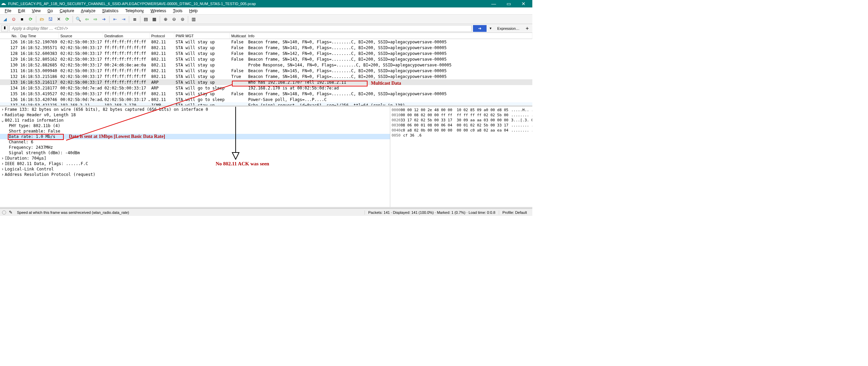  Describe the element at coordinates (195, 169) in the screenshot. I see `detail-llc: ›Logical-Link Control` at that location.